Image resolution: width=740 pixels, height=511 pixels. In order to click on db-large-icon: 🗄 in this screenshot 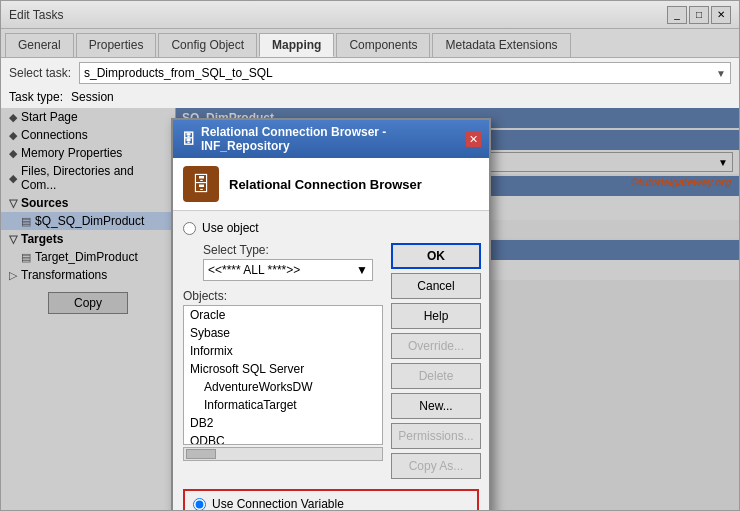, I will do `click(201, 184)`.